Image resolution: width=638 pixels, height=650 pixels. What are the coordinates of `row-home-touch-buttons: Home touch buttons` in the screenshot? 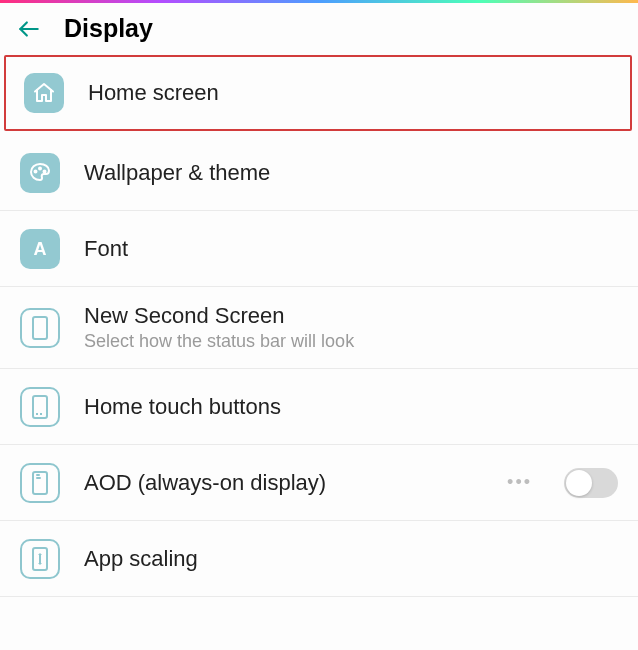 It's located at (319, 407).